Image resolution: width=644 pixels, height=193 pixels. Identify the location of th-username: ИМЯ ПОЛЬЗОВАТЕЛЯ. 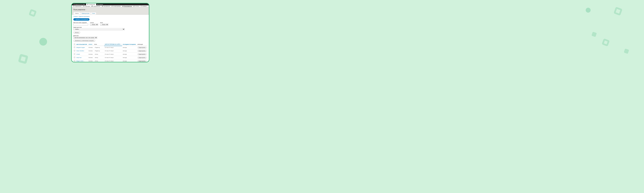
(82, 44).